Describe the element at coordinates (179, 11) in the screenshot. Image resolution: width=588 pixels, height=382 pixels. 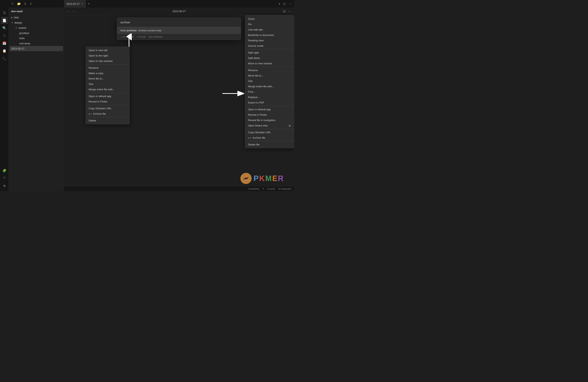
I see `editor-title: 2023-05-27` at that location.